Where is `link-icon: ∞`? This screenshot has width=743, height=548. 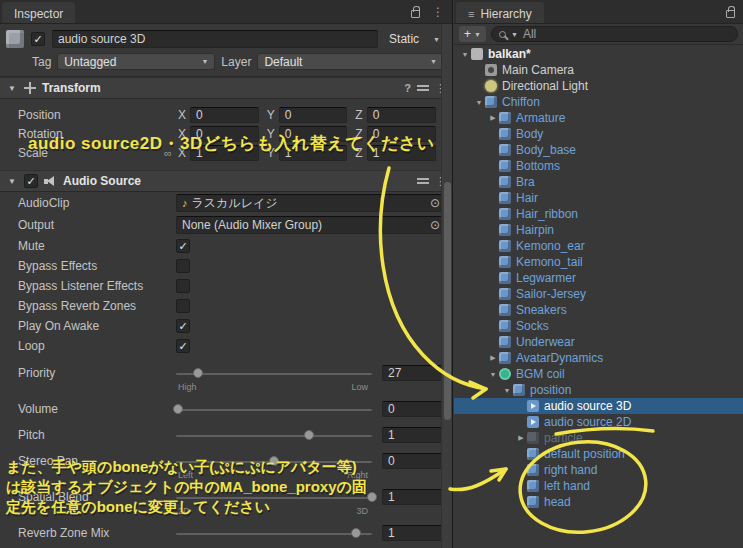 link-icon: ∞ is located at coordinates (171, 153).